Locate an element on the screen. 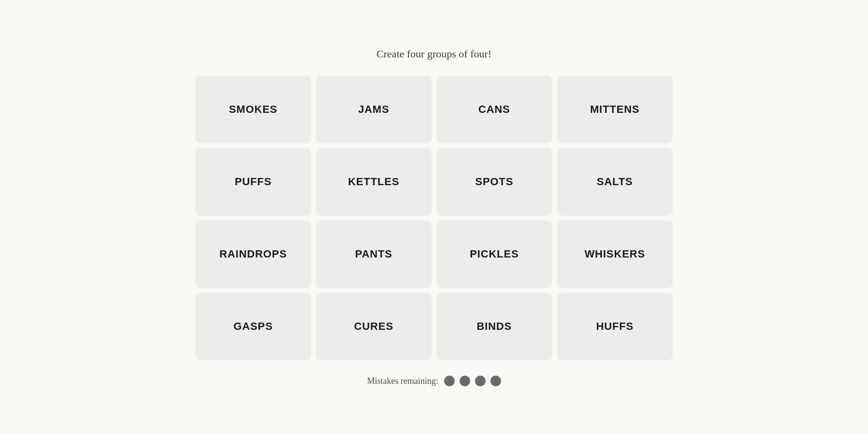  tile-label: CURES is located at coordinates (373, 326).